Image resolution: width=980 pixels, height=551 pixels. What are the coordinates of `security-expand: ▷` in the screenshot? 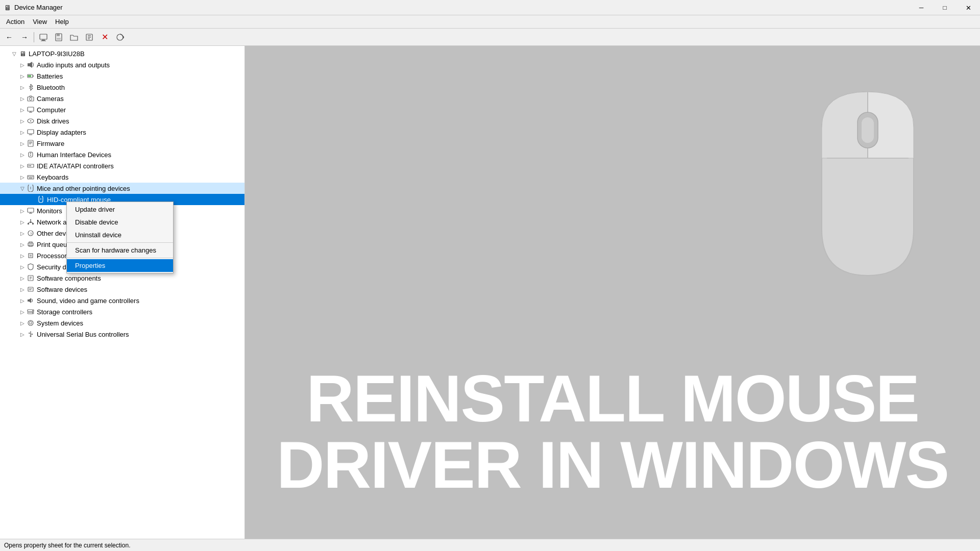 It's located at (22, 267).